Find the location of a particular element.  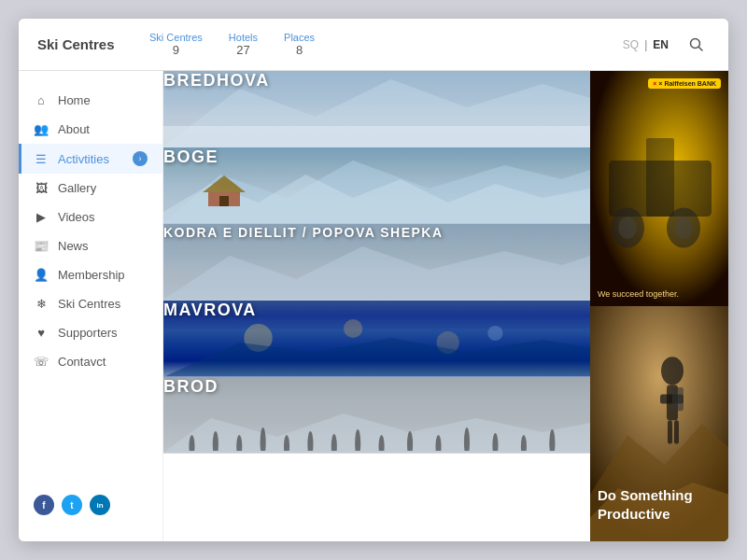

sidebar-item-ski-centres: ❄ Ski Centres is located at coordinates (91, 304).